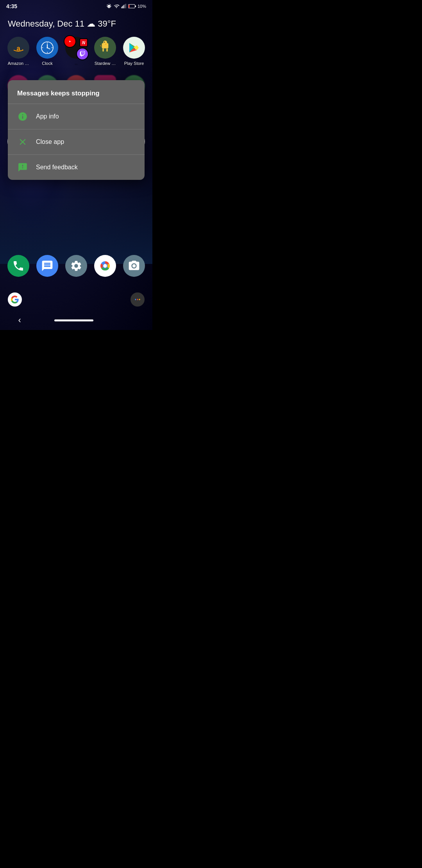 Image resolution: width=422 pixels, height=868 pixels. Describe the element at coordinates (48, 117) in the screenshot. I see `app-info-label: App info` at that location.